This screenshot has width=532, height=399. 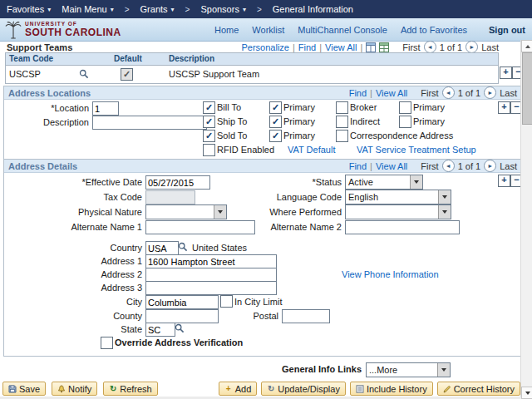 I want to click on top-navigation-bar: Favorites ▾ Main Menu ▾ > Grants ▾ > Spo…, so click(x=266, y=9).